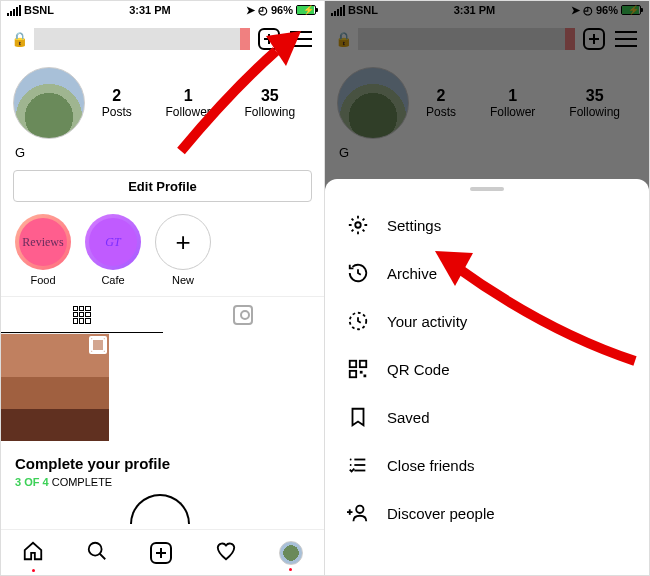 The image size is (650, 576). Describe the element at coordinates (226, 553) in the screenshot. I see `activity-tab` at that location.